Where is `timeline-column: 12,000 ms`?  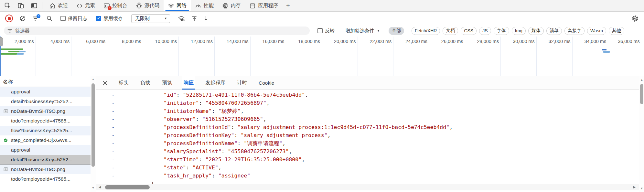 timeline-column: 12,000 ms is located at coordinates (197, 56).